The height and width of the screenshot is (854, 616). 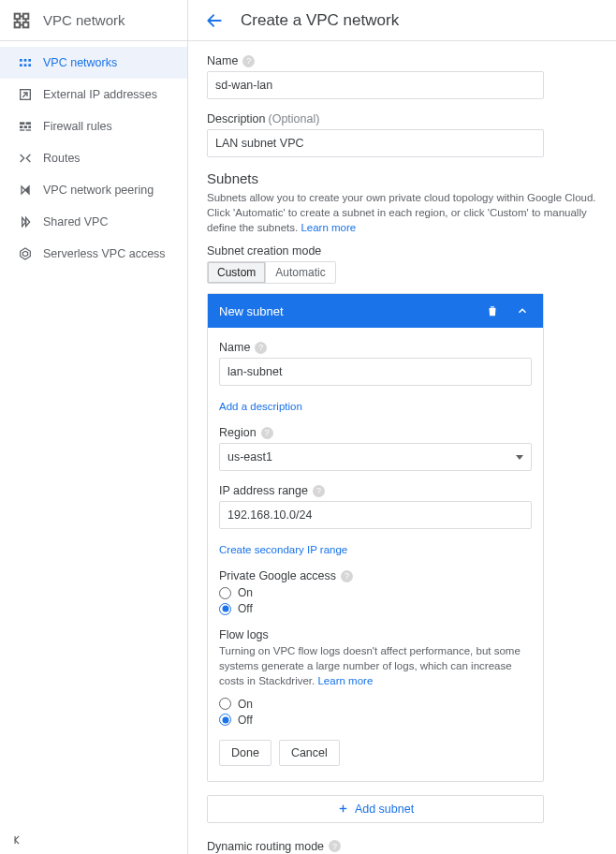 I want to click on sidebar-item-label: Shared VPC, so click(x=75, y=222).